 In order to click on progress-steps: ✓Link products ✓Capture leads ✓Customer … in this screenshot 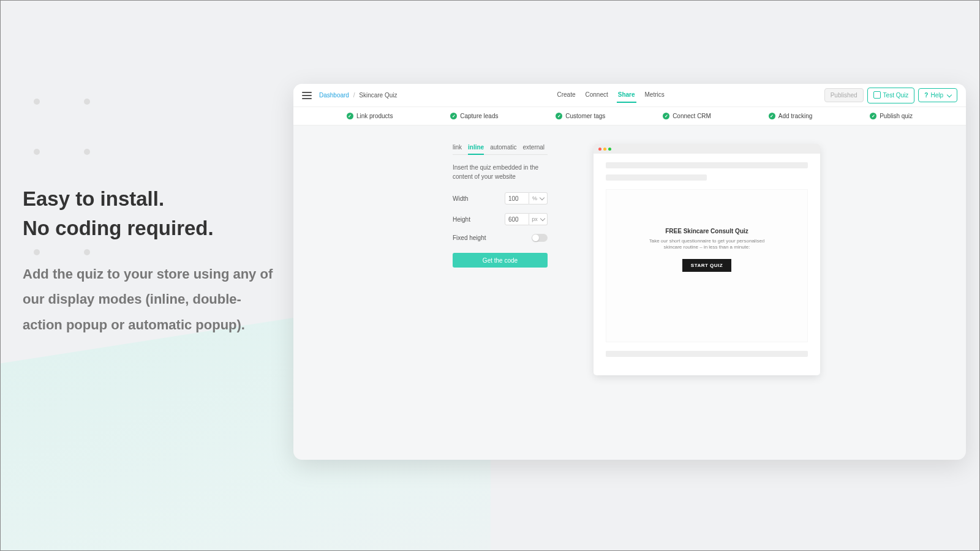, I will do `click(630, 116)`.